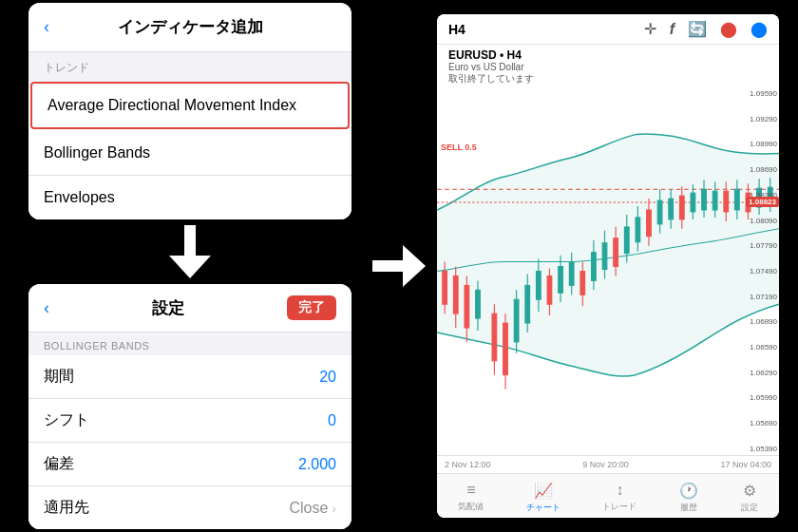 Image resolution: width=798 pixels, height=532 pixels. What do you see at coordinates (190, 443) in the screenshot?
I see `settings-list: 期間 20 シフト 0 偏差 2.000 適用先 Close ›` at bounding box center [190, 443].